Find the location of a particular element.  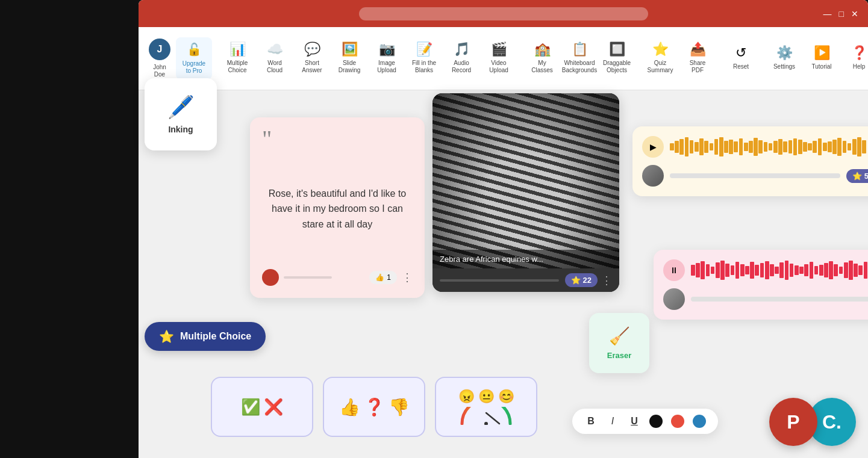

toolbar: J John Doe 🔓 Upgrade to Pro 📊 MultipleCh… is located at coordinates (504, 59).